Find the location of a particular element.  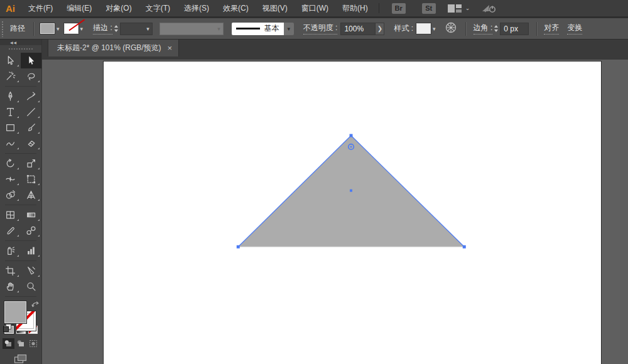

menu-window: 窗口(W) is located at coordinates (315, 8).